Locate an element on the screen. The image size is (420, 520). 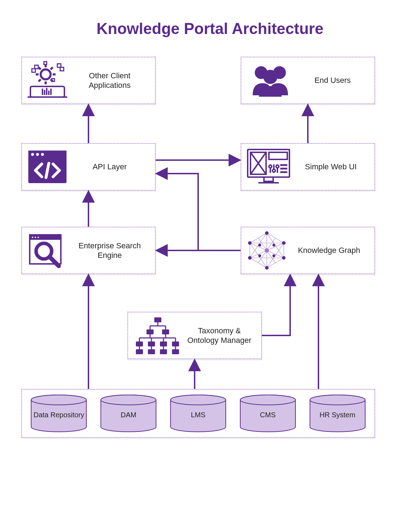
node-other-client-apps: Other Client Applications is located at coordinates (88, 80).